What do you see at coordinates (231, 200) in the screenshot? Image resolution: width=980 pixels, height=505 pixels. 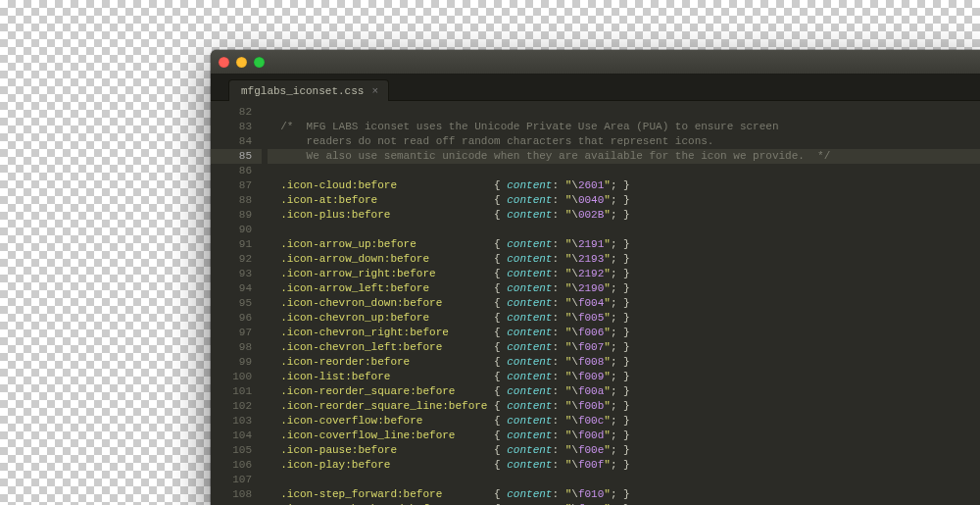 I see `line-number: 88` at bounding box center [231, 200].